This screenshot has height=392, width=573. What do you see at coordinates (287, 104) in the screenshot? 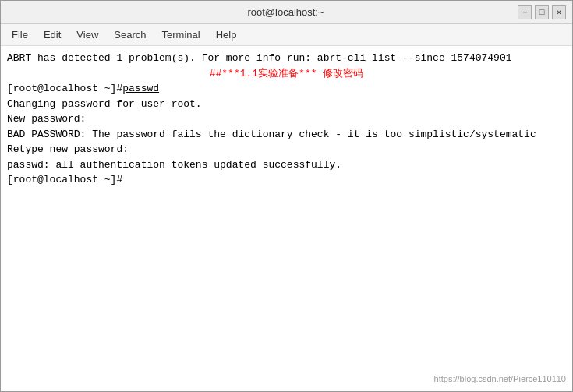
I see `terminal-line-3: Changing password for user root.` at bounding box center [287, 104].